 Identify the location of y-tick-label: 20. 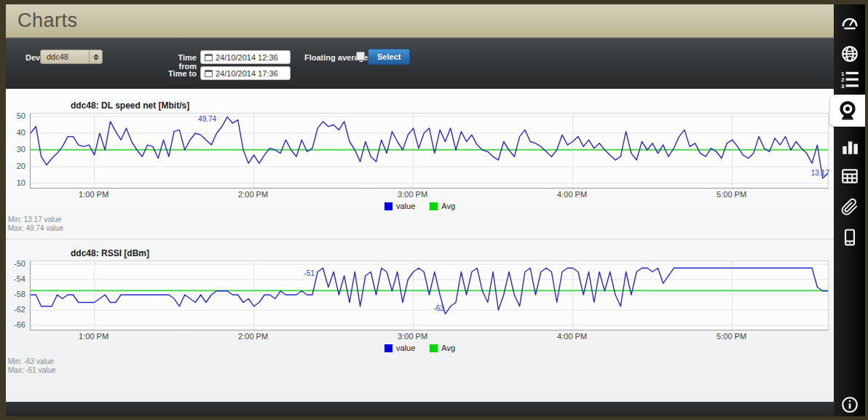
(21, 166).